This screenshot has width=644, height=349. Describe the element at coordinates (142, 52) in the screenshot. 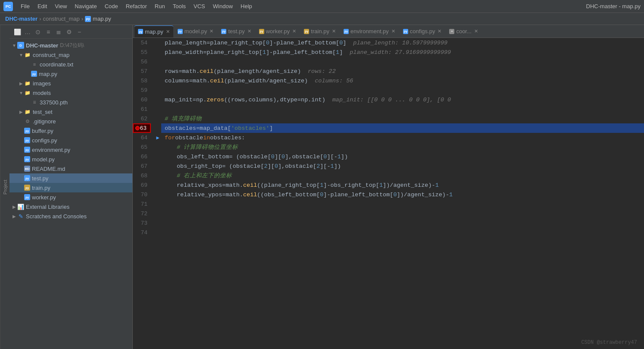

I see `linenum-55: 55` at that location.